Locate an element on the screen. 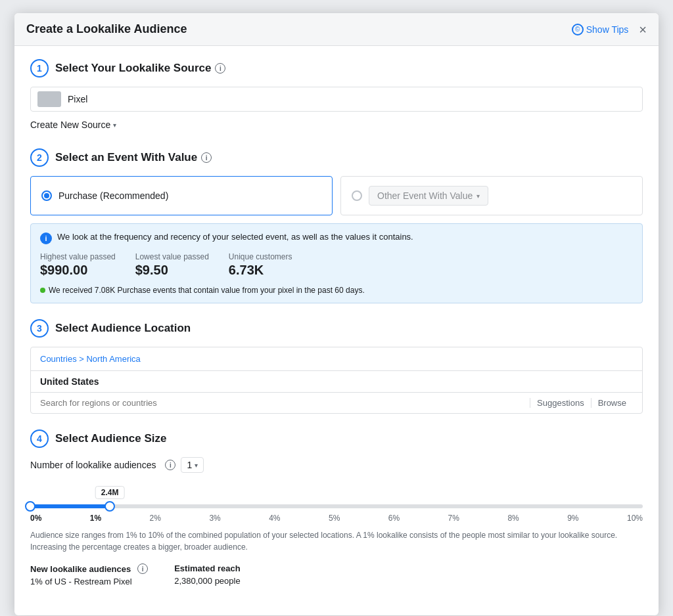 The height and width of the screenshot is (616, 673). breadcrumb-countries: Countries is located at coordinates (58, 359).